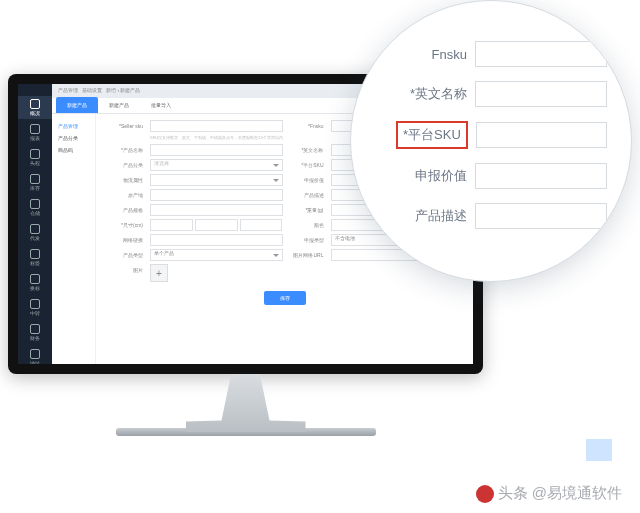  Describe the element at coordinates (307, 195) in the screenshot. I see `lbl-desc: 产品描述` at that location.